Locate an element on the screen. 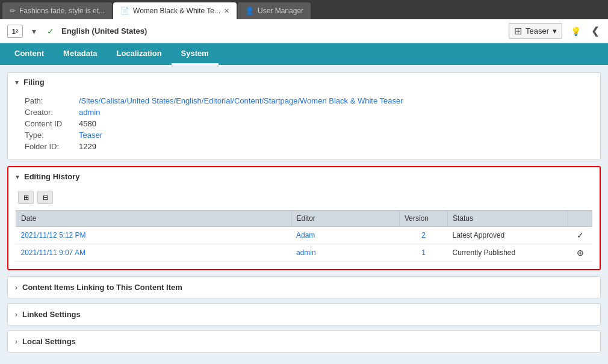  action-icon: ⊕ is located at coordinates (580, 253).